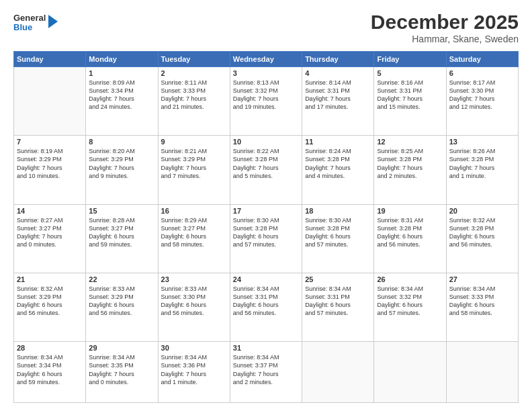 The image size is (532, 411). What do you see at coordinates (50, 170) in the screenshot?
I see `table-row: 7Sunrise: 8:19 AMSunset: 3:29 PMDaylight…` at bounding box center [50, 170].